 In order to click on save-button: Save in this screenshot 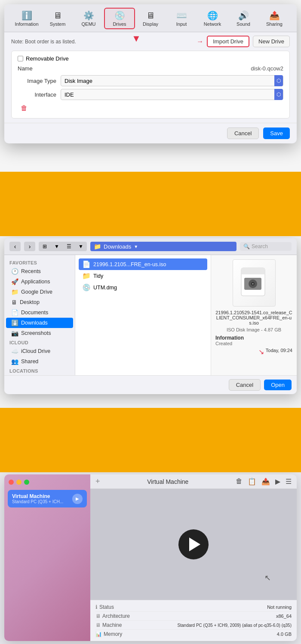, I will do `click(276, 133)`.